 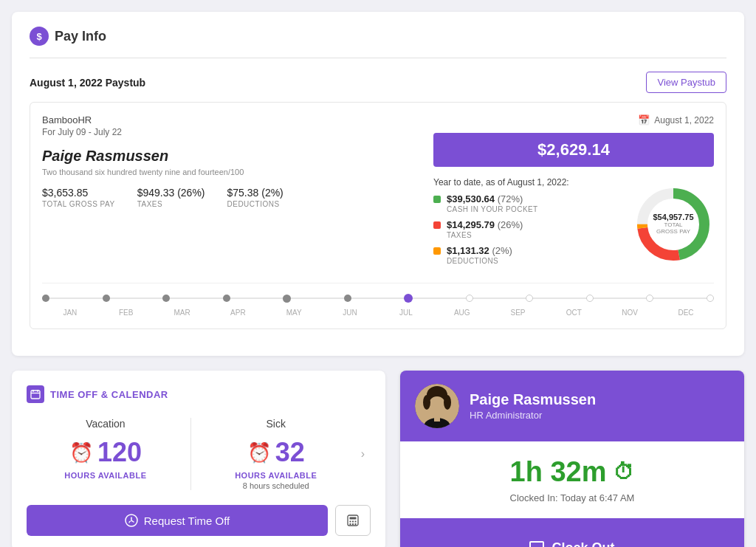 What do you see at coordinates (238, 161) in the screenshot?
I see `paystub-left: BambooHR For July 09 - July 22 Paige Ras…` at bounding box center [238, 161].